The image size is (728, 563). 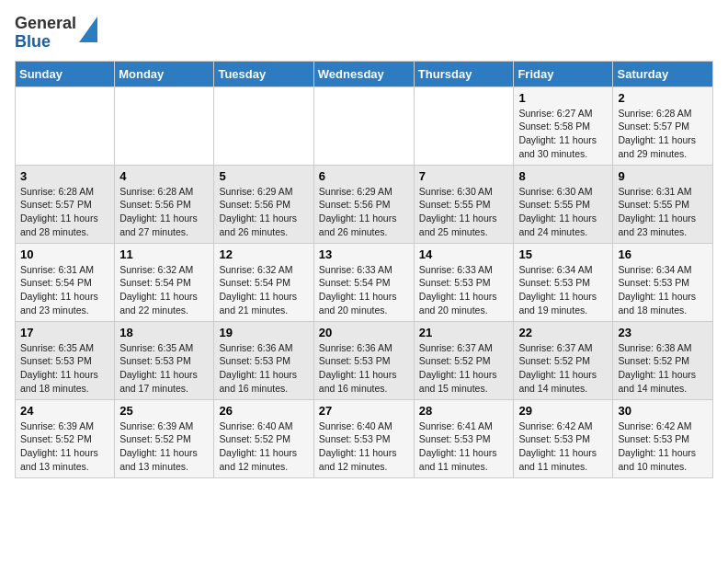 I want to click on day-number: 2, so click(x=663, y=98).